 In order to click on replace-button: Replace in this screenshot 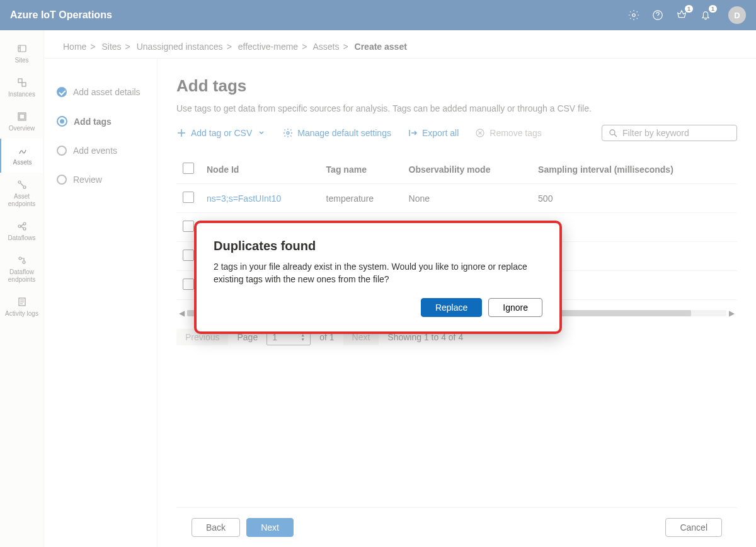, I will do `click(451, 308)`.